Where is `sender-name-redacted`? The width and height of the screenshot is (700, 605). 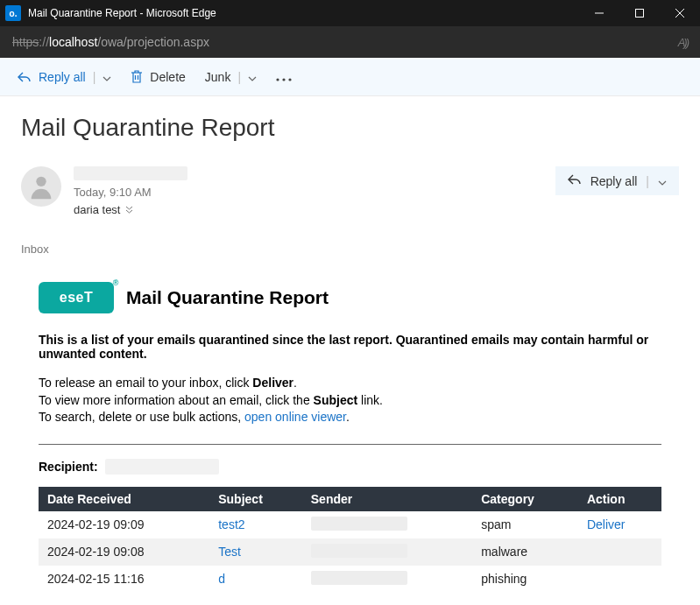
sender-name-redacted is located at coordinates (131, 173).